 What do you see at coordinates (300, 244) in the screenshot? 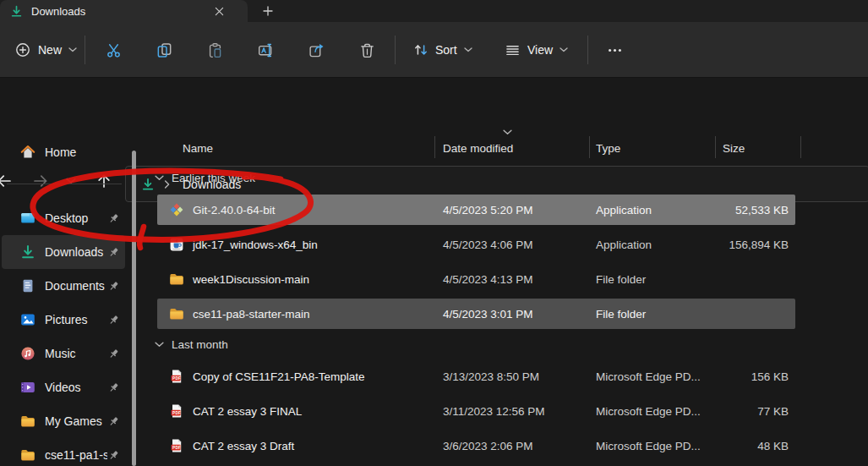
I see `file-name-cell: jdk-17_windows-x64_bin` at bounding box center [300, 244].